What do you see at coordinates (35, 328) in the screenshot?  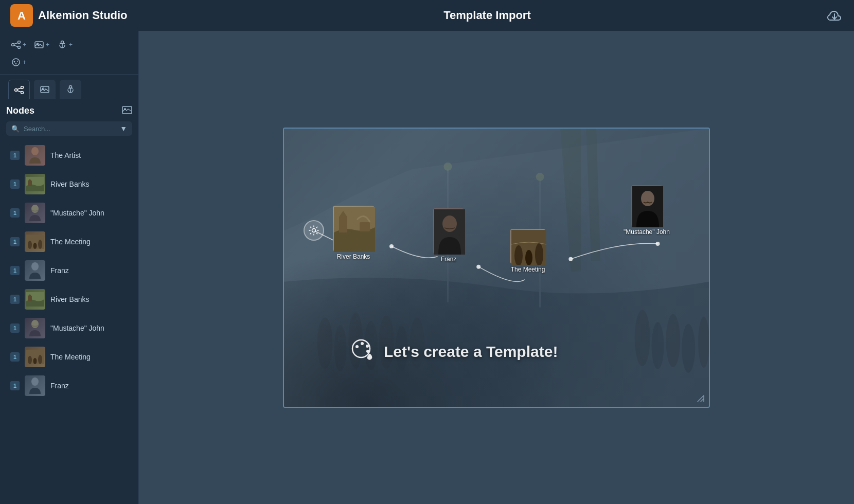 I see `node-thumb-john2` at bounding box center [35, 328].